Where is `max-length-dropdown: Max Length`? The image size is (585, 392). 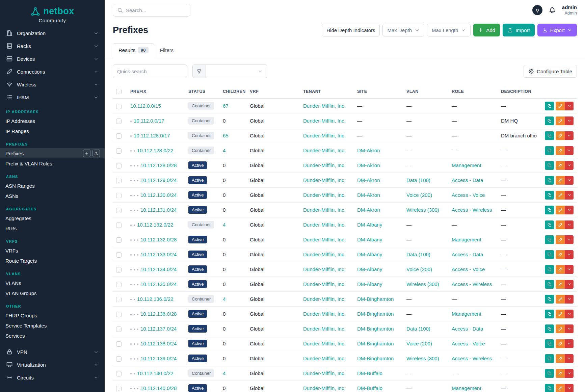 max-length-dropdown: Max Length is located at coordinates (449, 30).